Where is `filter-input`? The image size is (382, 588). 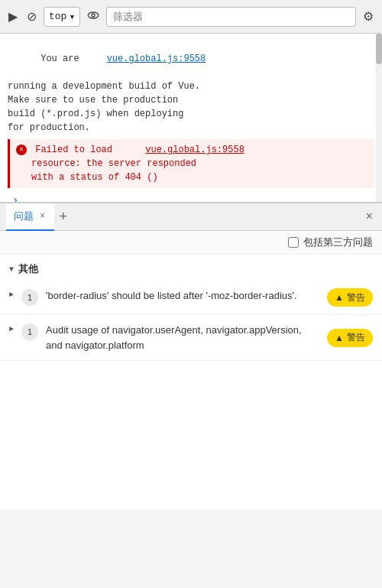
filter-input is located at coordinates (231, 17).